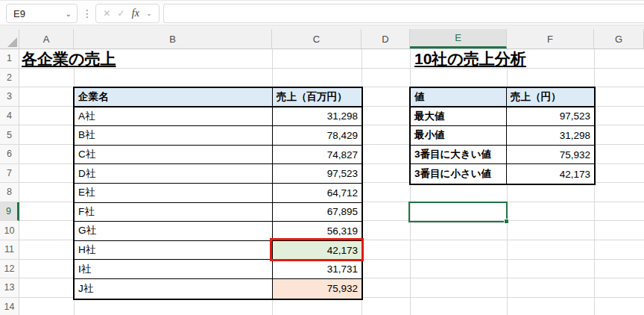 Image resolution: width=644 pixels, height=315 pixels. Describe the element at coordinates (174, 136) in the screenshot. I see `cell-company: B社` at that location.